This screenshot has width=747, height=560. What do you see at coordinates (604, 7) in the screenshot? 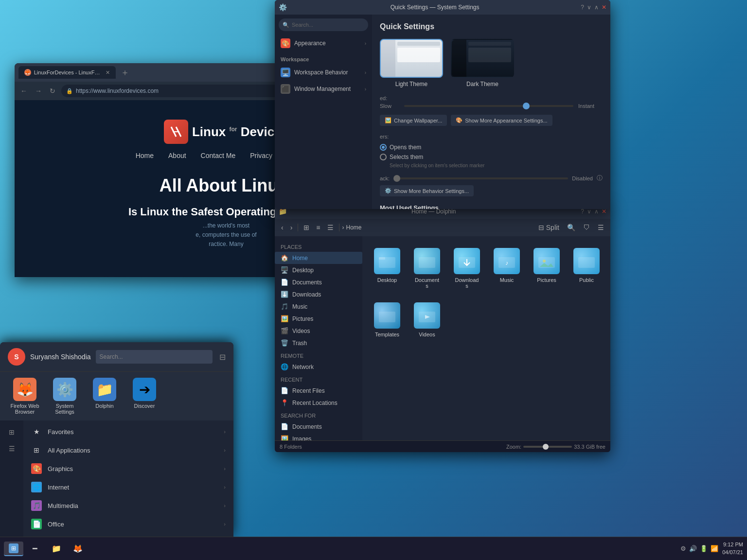
I see `settings-close-btn: ✕` at bounding box center [604, 7].